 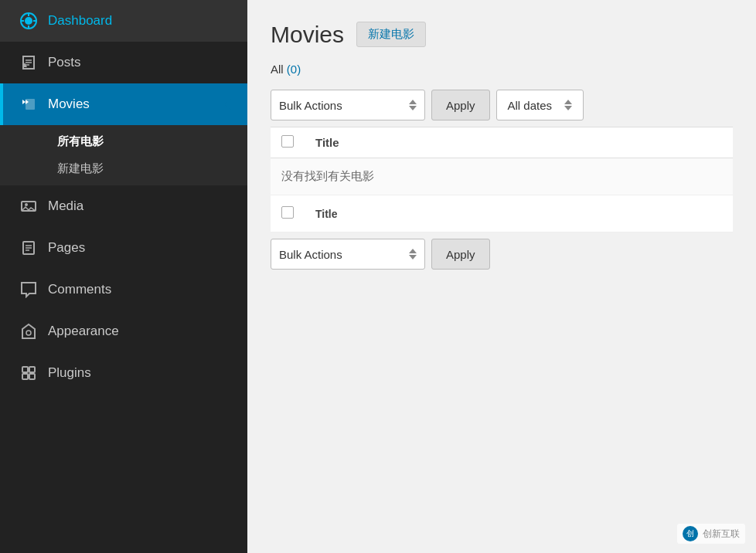 I want to click on sidebar-item-label: Comments, so click(x=80, y=290).